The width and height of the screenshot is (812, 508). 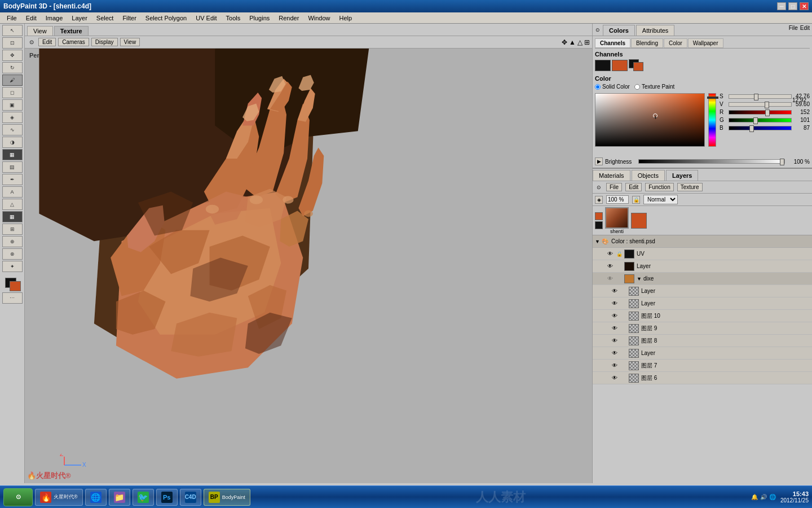 I want to click on color-gradient: +, so click(x=650, y=120).